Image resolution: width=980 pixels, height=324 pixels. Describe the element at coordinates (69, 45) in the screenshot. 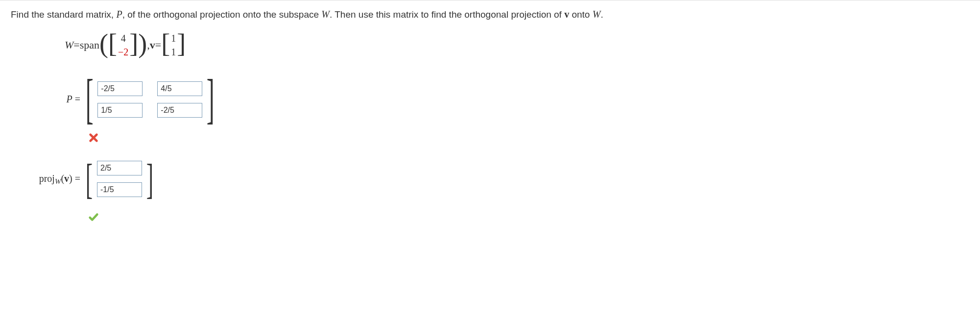

I see `W-label: W` at that location.